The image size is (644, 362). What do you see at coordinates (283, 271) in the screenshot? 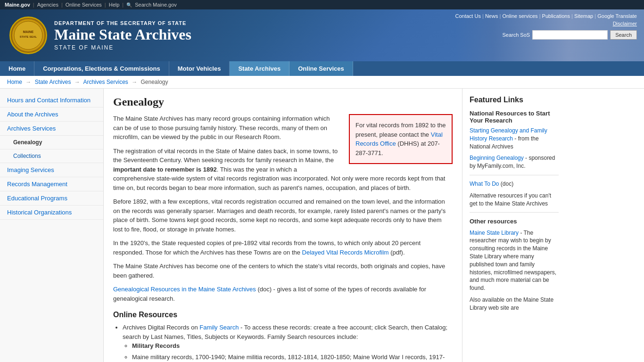
I see `paragraph-5: The Maine State Archives has become one …` at bounding box center [283, 271].